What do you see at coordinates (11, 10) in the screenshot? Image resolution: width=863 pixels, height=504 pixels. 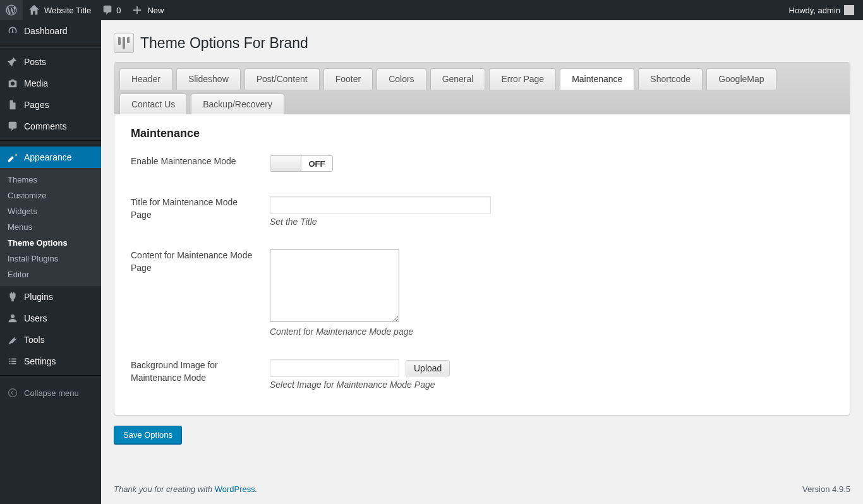 I see `wordpress-icon` at bounding box center [11, 10].